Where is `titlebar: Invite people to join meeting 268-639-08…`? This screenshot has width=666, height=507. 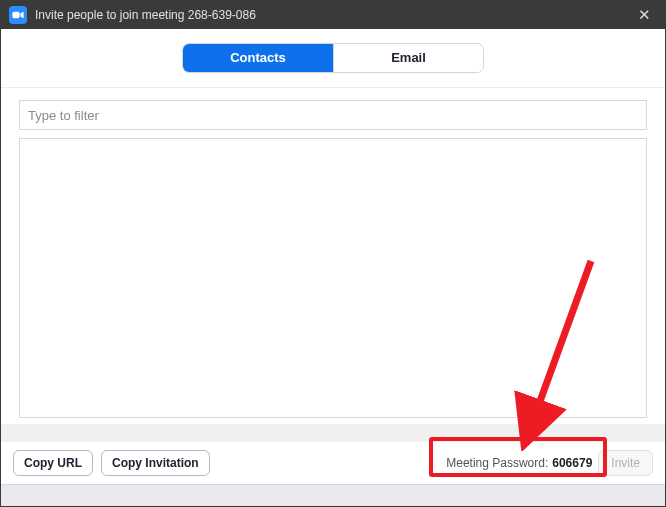
titlebar: Invite people to join meeting 268-639-08… is located at coordinates (333, 15).